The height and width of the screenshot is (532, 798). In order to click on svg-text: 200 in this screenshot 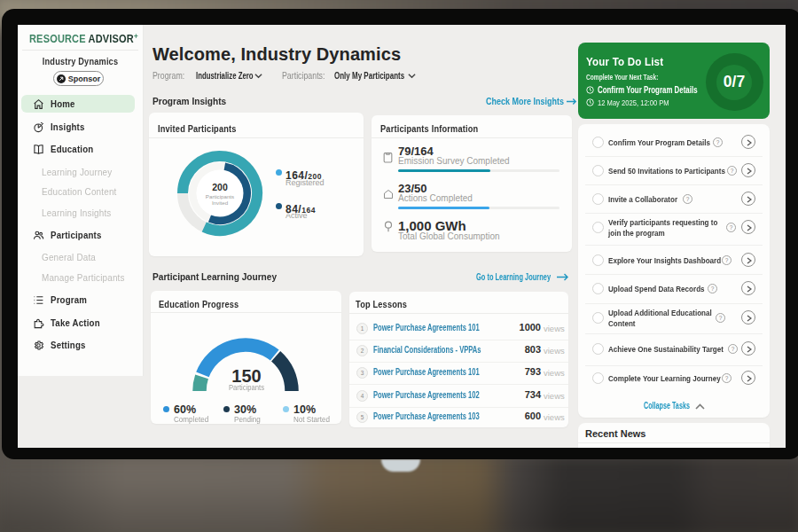, I will do `click(220, 187)`.